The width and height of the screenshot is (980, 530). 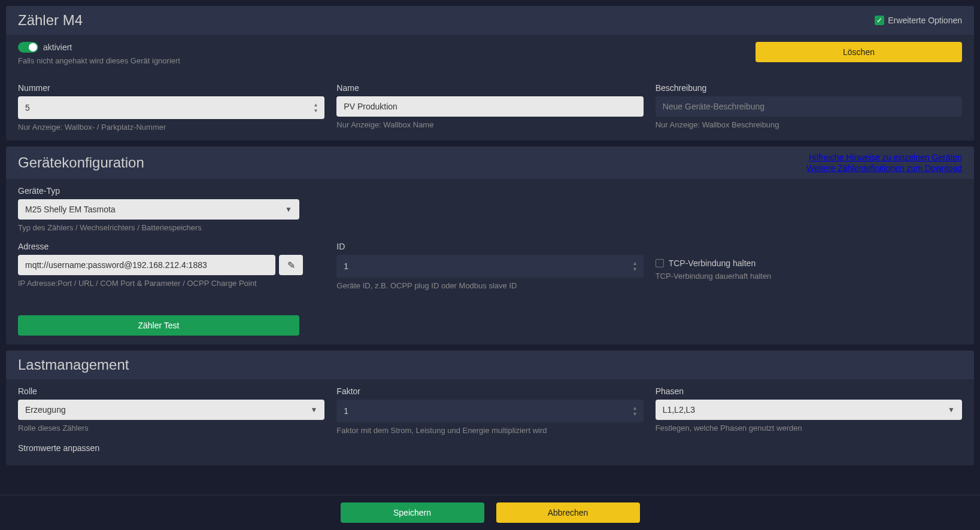 What do you see at coordinates (57, 47) in the screenshot?
I see `enabled-label: aktiviert` at bounding box center [57, 47].